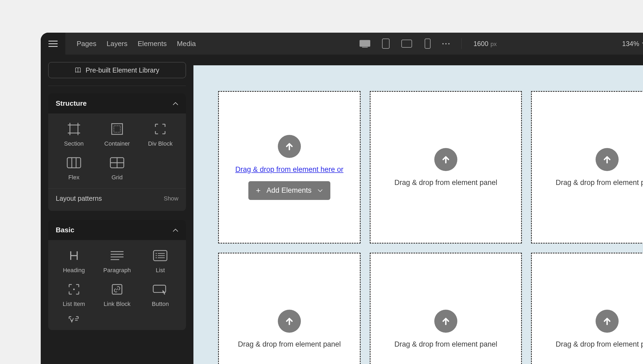  I want to click on tab-pages: Pages, so click(87, 44).